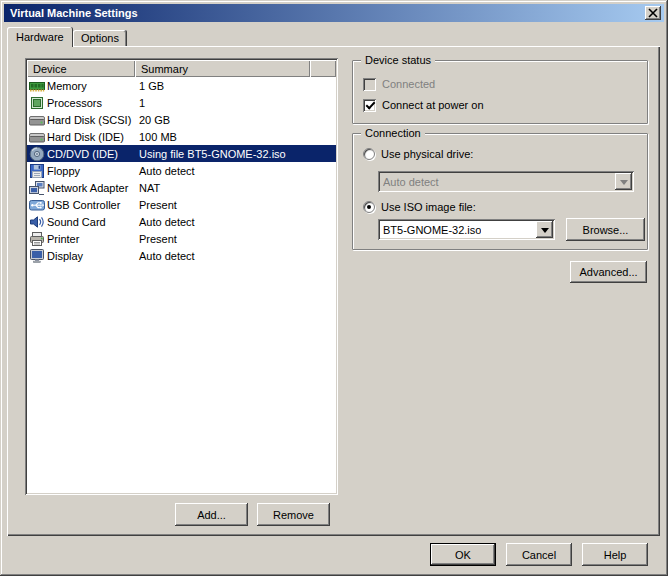 The image size is (668, 576). I want to click on device-summary: 20 GB, so click(237, 120).